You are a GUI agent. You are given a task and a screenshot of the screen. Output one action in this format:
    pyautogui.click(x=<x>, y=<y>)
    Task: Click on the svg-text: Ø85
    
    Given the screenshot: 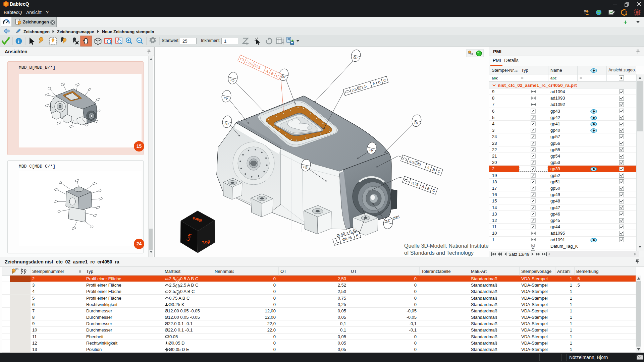 What is the action you would take?
    pyautogui.click(x=396, y=218)
    